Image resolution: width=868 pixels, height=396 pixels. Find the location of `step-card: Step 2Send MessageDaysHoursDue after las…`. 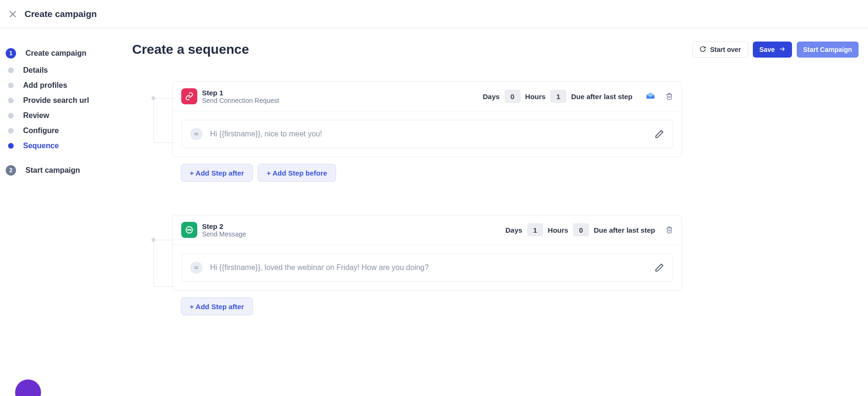

step-card: Step 2Send MessageDaysHoursDue after las… is located at coordinates (427, 253).